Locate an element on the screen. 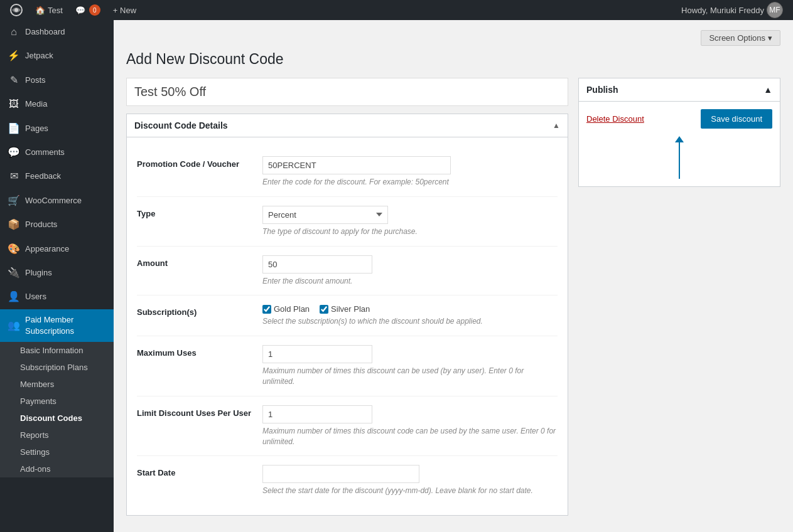 Image resolution: width=793 pixels, height=532 pixels. comment-icon: 💬 is located at coordinates (80, 10).